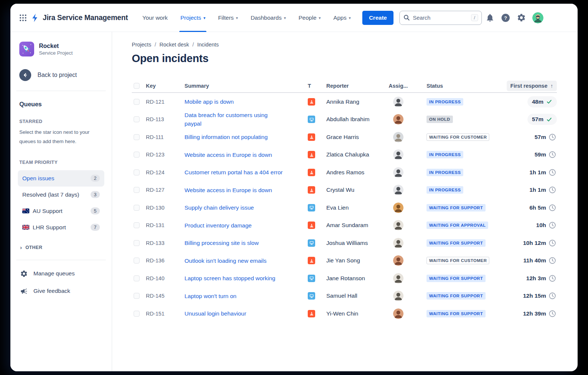 The image size is (588, 375). I want to click on search-box: Search /, so click(441, 18).